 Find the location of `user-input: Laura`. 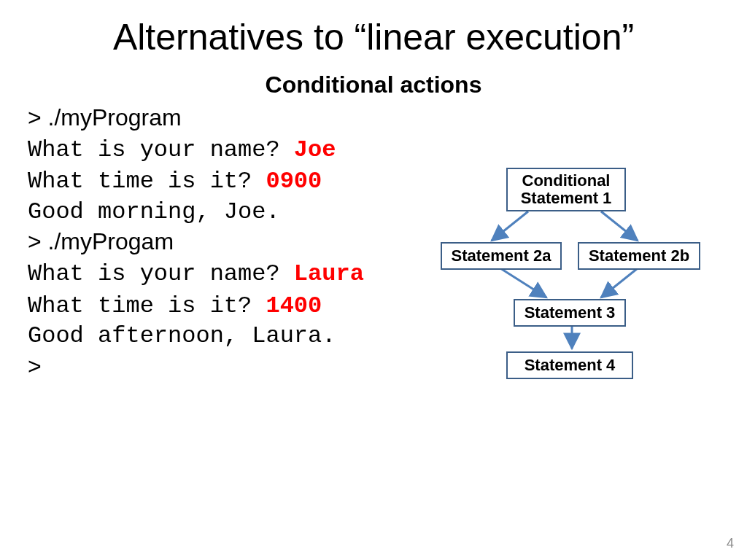

user-input: Laura is located at coordinates (329, 274).